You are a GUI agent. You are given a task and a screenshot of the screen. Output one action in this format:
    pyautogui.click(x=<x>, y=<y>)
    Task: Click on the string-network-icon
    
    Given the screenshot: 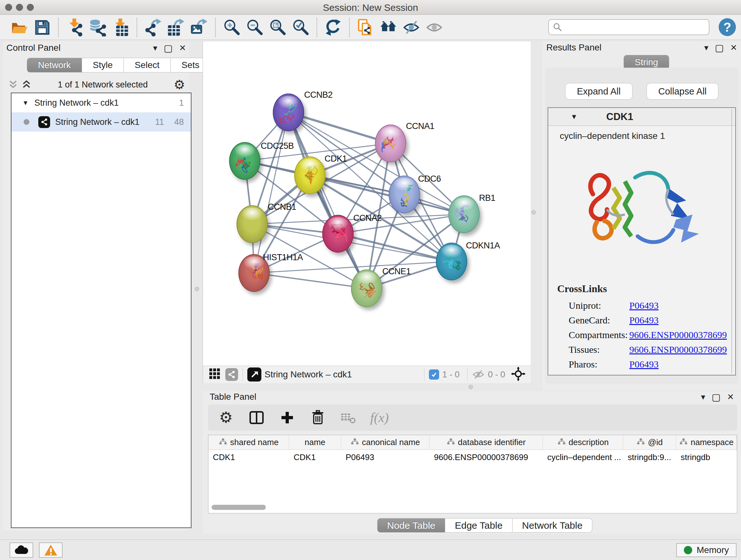 What is the action you would take?
    pyautogui.click(x=44, y=122)
    